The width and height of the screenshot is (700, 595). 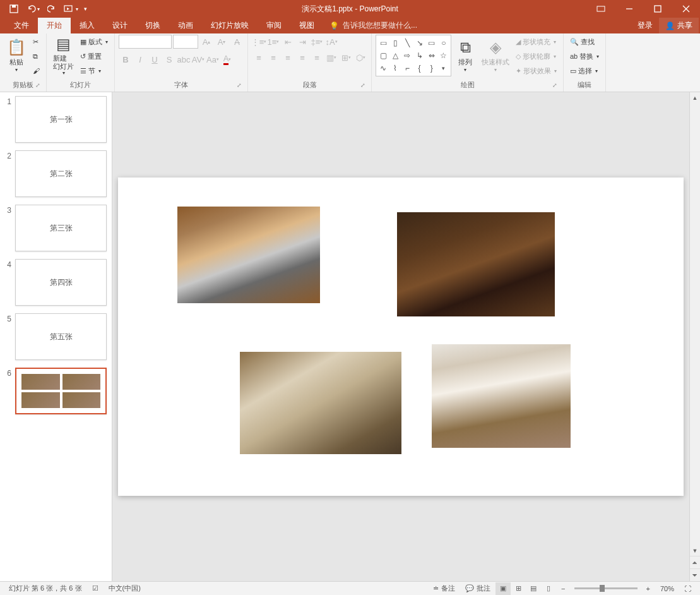 I want to click on find-button: 🔍查找, so click(x=584, y=42).